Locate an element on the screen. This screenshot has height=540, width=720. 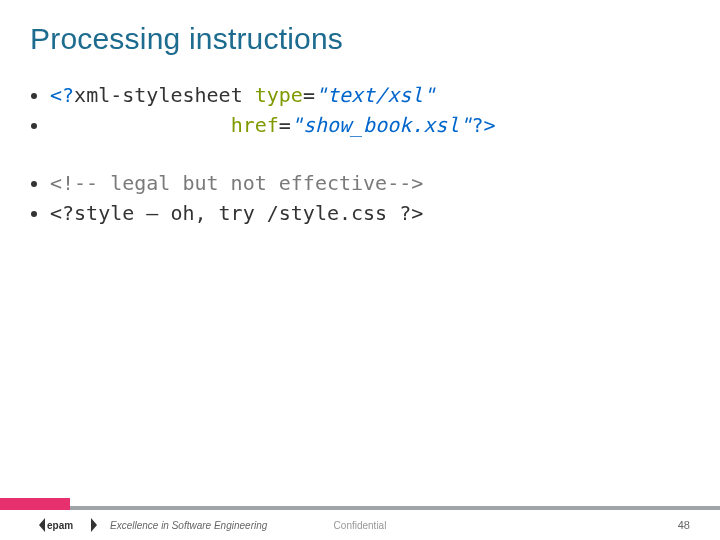
logo-epam: epam is located at coordinates (68, 525).